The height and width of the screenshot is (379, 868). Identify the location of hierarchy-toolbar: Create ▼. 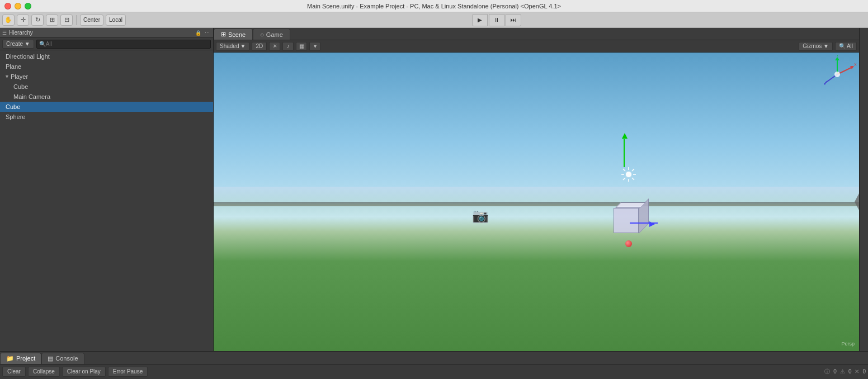
(106, 44).